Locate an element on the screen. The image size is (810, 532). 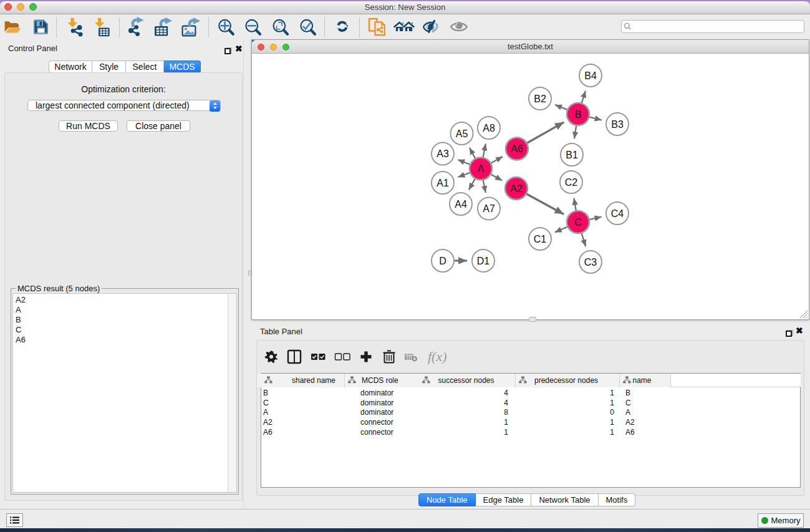
svg-text: A5 is located at coordinates (462, 133).